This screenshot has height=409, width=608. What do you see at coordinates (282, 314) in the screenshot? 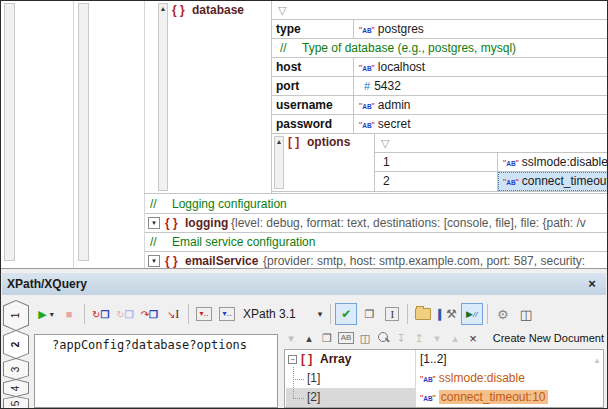
I see `language-selector: XPath 3.1 ▾` at bounding box center [282, 314].